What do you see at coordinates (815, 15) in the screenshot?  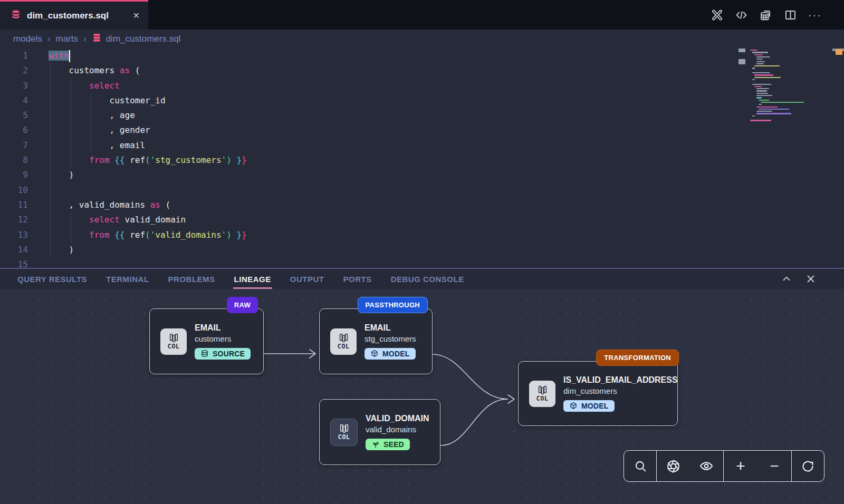 I see `more-icon: ···` at bounding box center [815, 15].